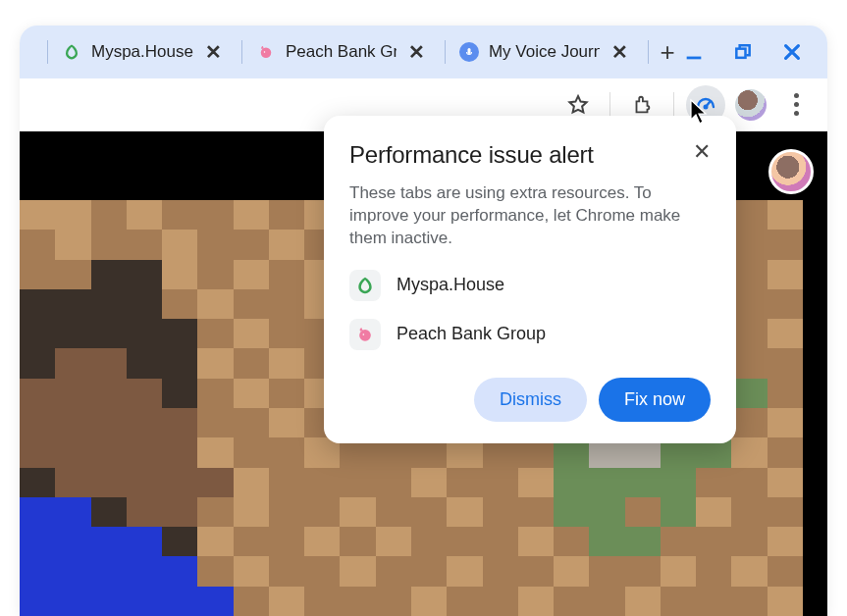  What do you see at coordinates (450, 284) in the screenshot?
I see `site-name: Myspa.House` at bounding box center [450, 284].